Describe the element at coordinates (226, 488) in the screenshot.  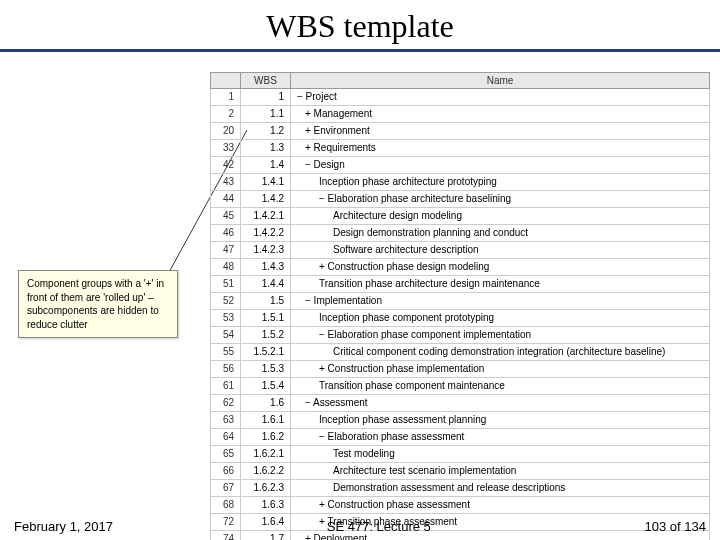
I see `row-number: 67` at that location.